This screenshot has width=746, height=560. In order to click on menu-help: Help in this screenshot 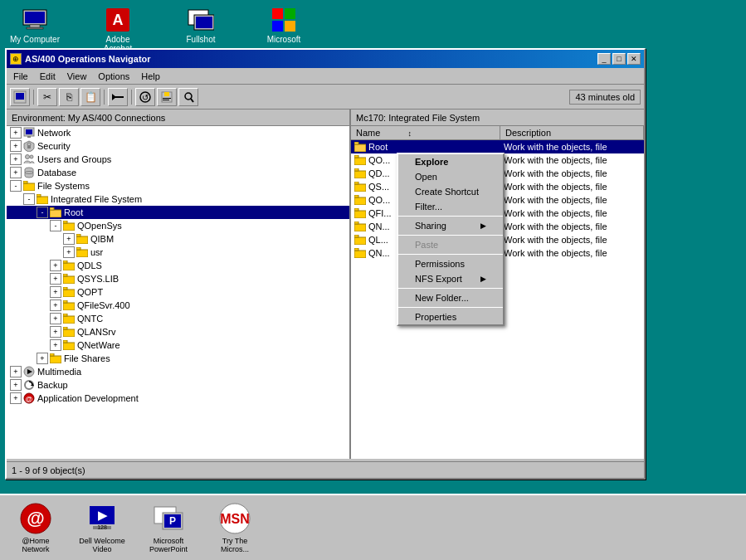, I will do `click(151, 76)`.